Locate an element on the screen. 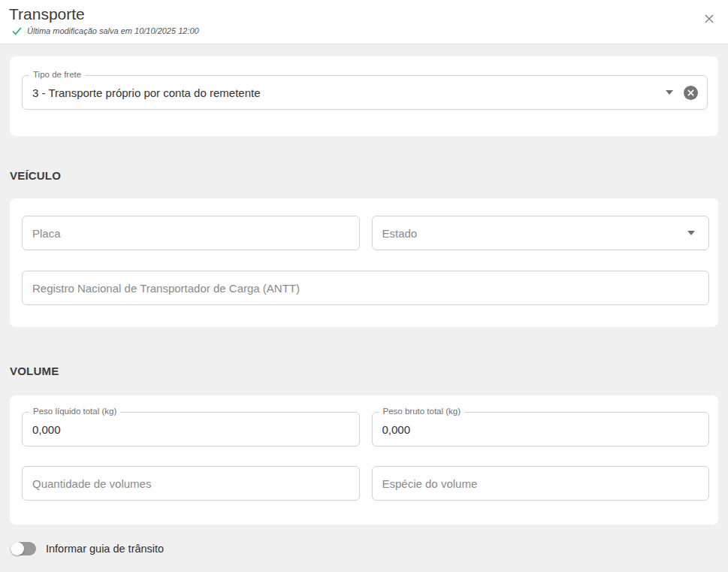 The image size is (728, 572). freight-card: Tipo de frete 3 - Transporte próprio por… is located at coordinates (364, 96).